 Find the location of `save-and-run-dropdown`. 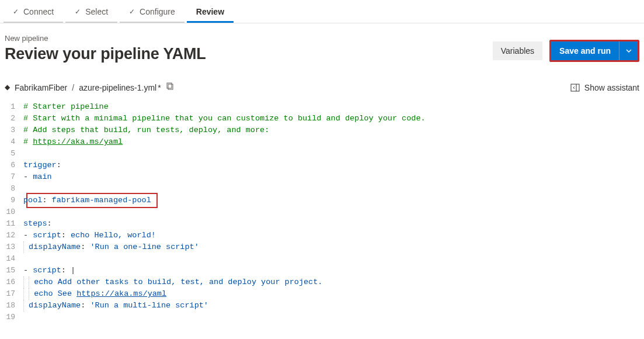

save-and-run-dropdown is located at coordinates (628, 51).